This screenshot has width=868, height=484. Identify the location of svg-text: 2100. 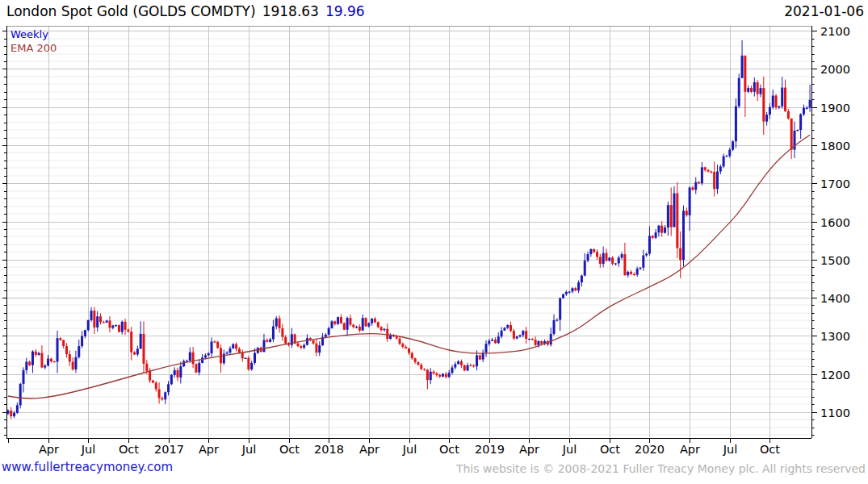
(835, 31).